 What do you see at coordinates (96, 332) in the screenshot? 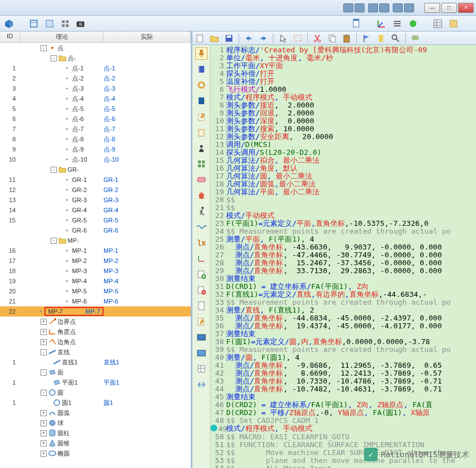
I see `tree-row: +角度点` at bounding box center [96, 332].